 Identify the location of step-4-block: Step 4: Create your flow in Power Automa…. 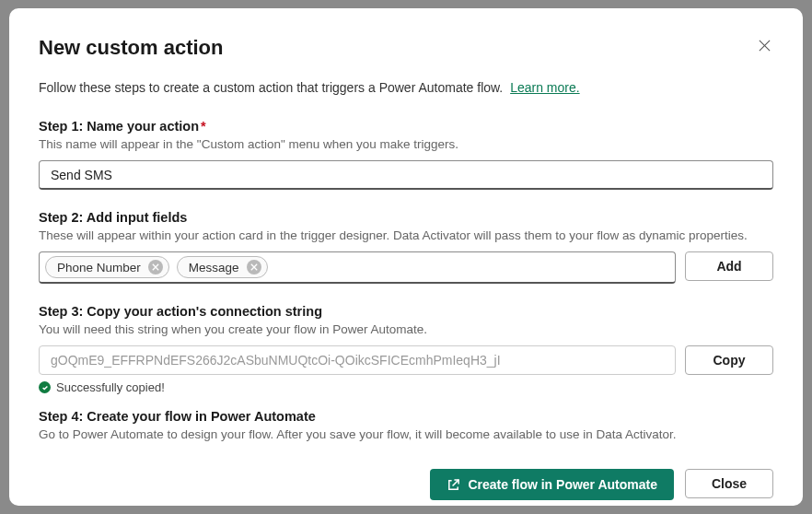
(406, 429).